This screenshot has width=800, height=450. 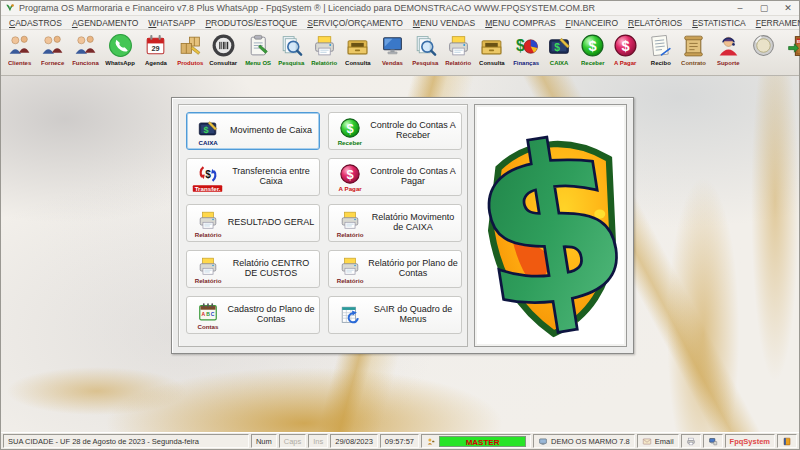 What do you see at coordinates (655, 23) in the screenshot?
I see `menu-relatorios: RELATÓRIOS` at bounding box center [655, 23].